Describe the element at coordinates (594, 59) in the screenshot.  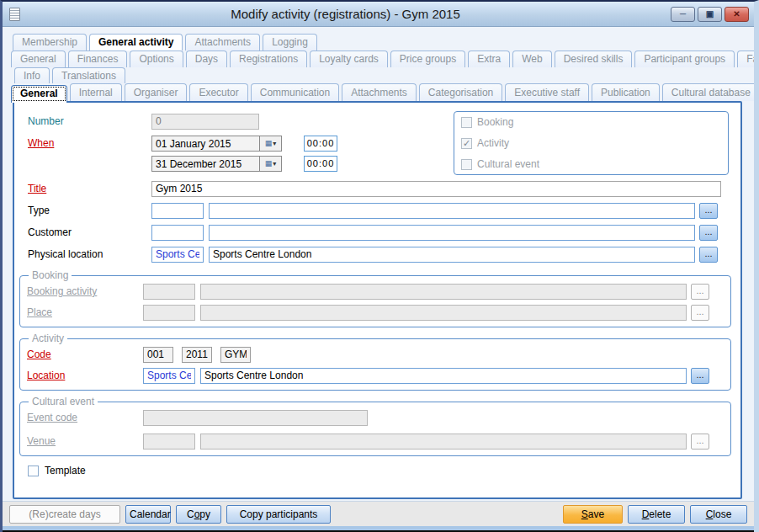
I see `tab-desired-skills: Desired skills` at that location.